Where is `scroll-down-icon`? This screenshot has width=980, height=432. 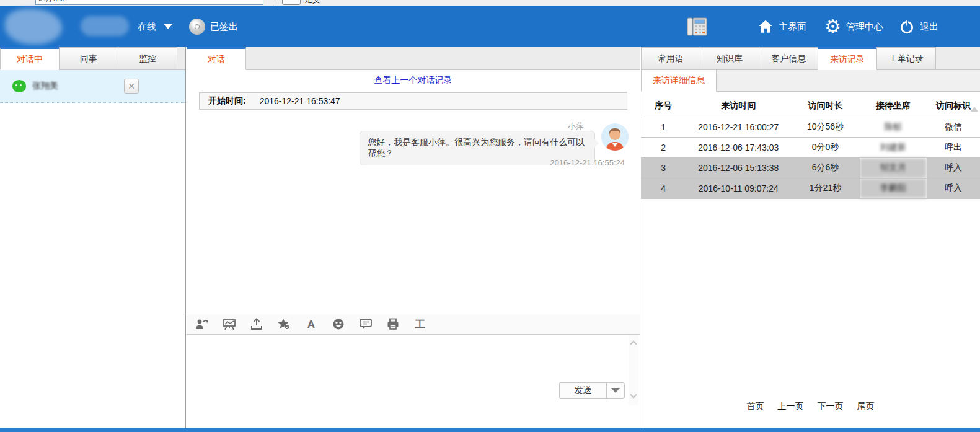
scroll-down-icon is located at coordinates (633, 394).